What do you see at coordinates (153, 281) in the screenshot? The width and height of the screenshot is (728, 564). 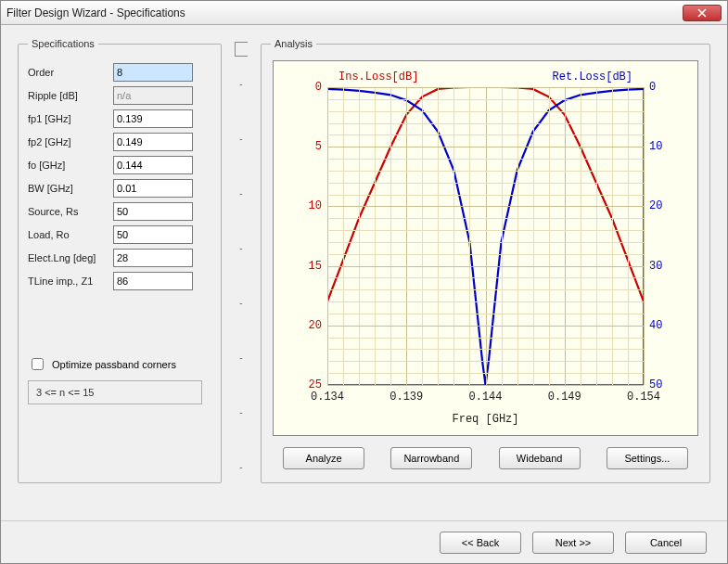 I see `spec-input-z1` at bounding box center [153, 281].